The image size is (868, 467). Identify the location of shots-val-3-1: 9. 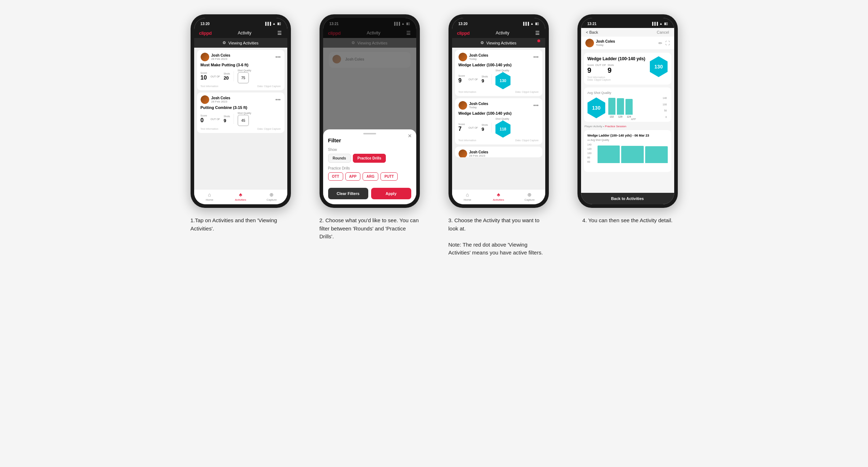
(485, 81).